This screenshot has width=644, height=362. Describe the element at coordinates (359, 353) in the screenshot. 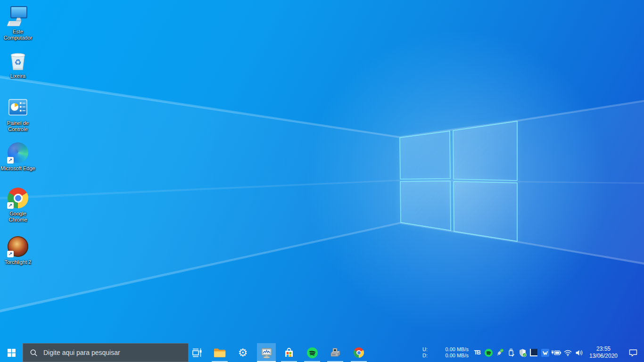

I see `taskbar-google-chrome` at that location.